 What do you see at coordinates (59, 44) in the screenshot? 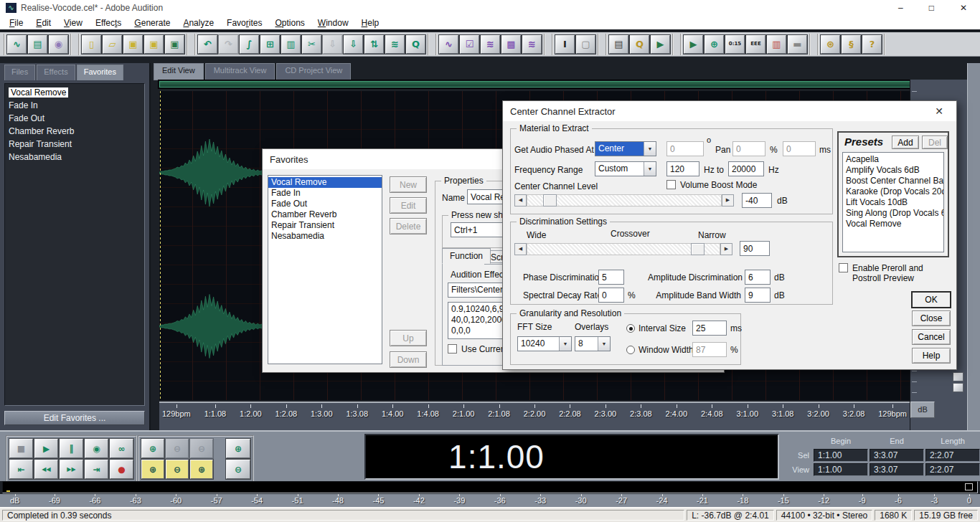
I see `cd-project-view-button: ◉` at bounding box center [59, 44].